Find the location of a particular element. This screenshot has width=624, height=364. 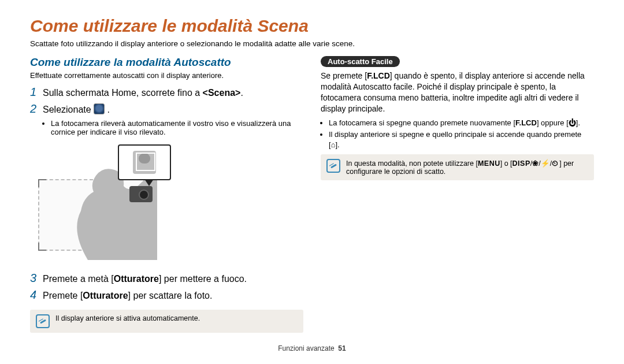

step-num-3: 3 is located at coordinates (36, 278).